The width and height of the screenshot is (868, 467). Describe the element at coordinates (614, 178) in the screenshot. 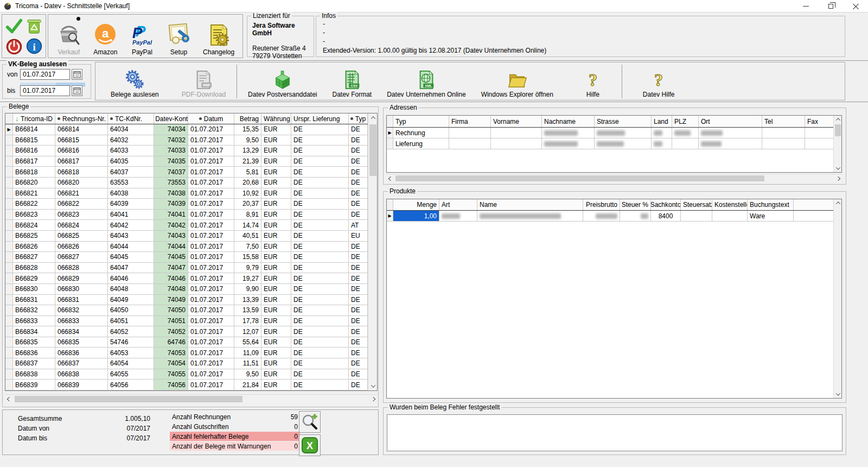

I see `adressen-horizontal-scrollbar` at that location.